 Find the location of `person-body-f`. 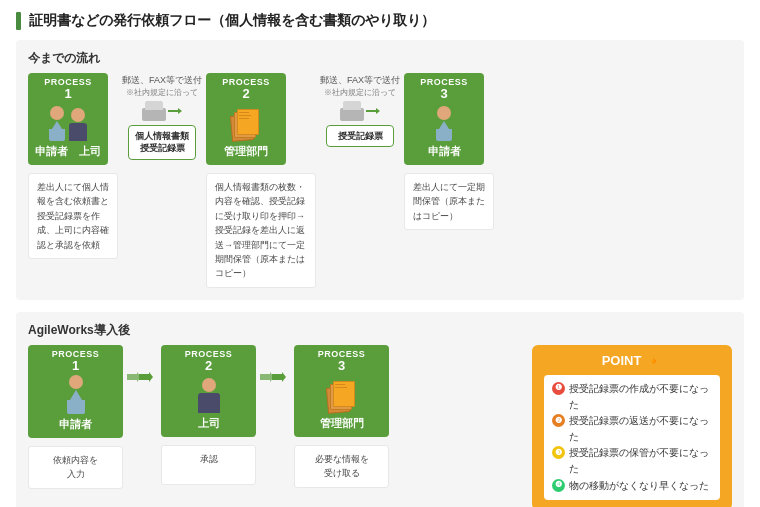

person-body-f is located at coordinates (57, 135).